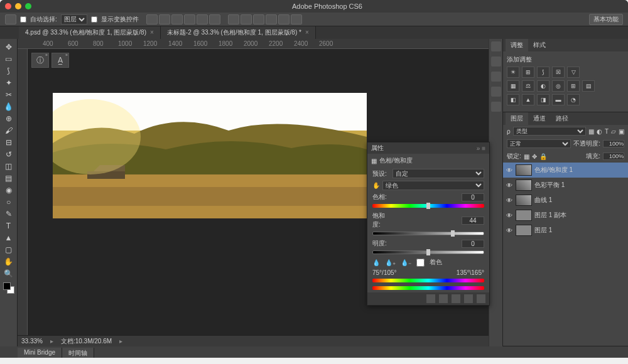 The height and width of the screenshot is (364, 628). Describe the element at coordinates (513, 72) in the screenshot. I see `adj-brightness-icon: ☀` at that location.